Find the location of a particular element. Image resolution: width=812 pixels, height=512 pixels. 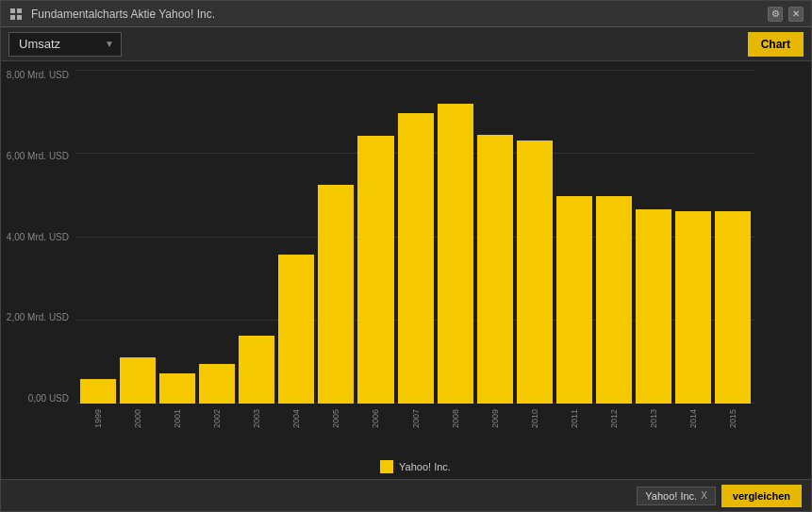

bar-2012 is located at coordinates (614, 300).